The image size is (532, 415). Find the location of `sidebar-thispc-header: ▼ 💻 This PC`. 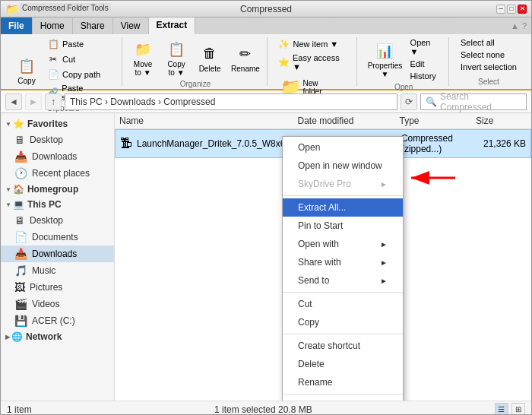

sidebar-thispc-header: ▼ 💻 This PC is located at coordinates (58, 204).